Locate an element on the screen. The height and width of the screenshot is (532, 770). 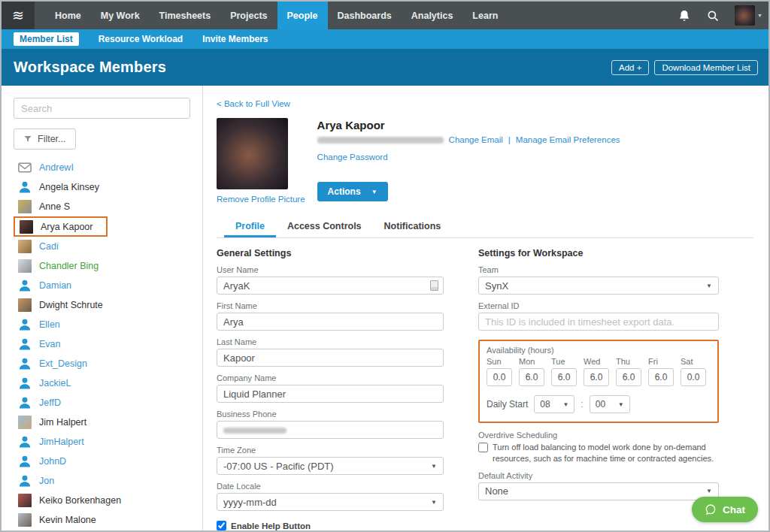
sub-nav-item: Member List is located at coordinates (47, 39).